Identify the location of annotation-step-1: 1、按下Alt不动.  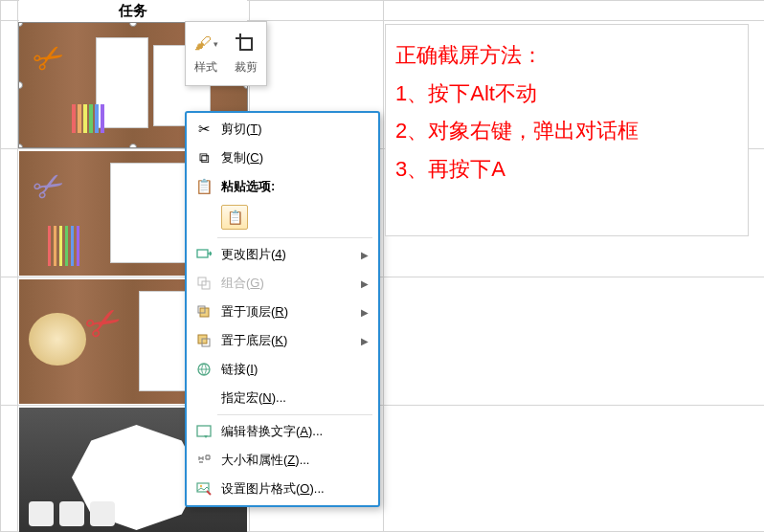
(567, 94).